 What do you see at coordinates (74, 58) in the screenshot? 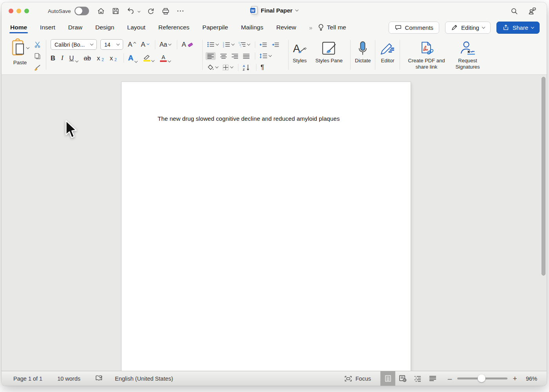
I see `underline-button: U` at bounding box center [74, 58].